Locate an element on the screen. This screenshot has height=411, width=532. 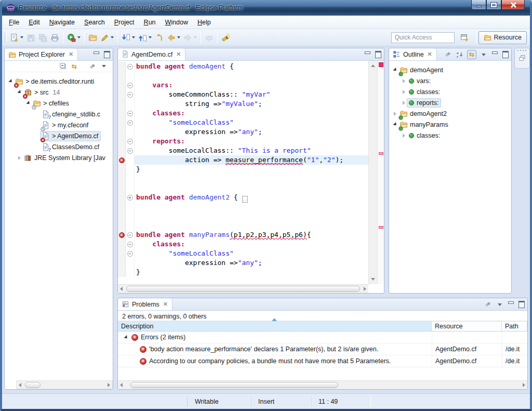
outline-item: demoAgent2 is located at coordinates (450, 113).